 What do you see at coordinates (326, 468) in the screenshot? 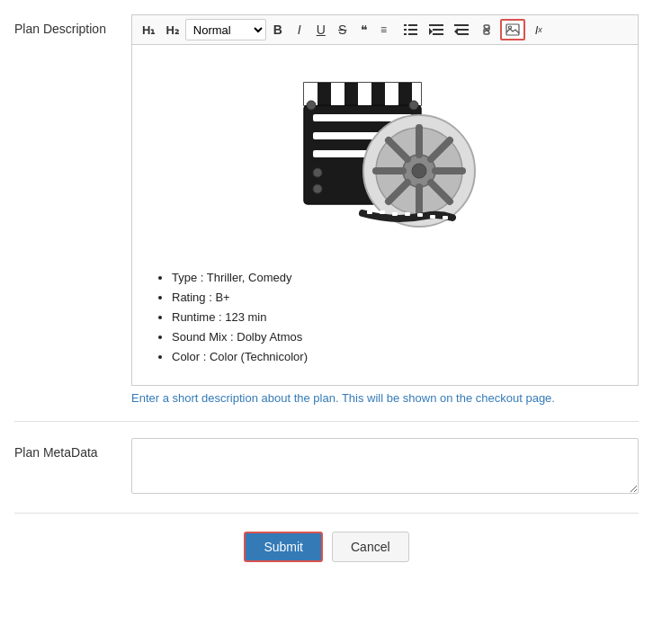
I see `plan-metadata-row: Plan MetaData` at bounding box center [326, 468].